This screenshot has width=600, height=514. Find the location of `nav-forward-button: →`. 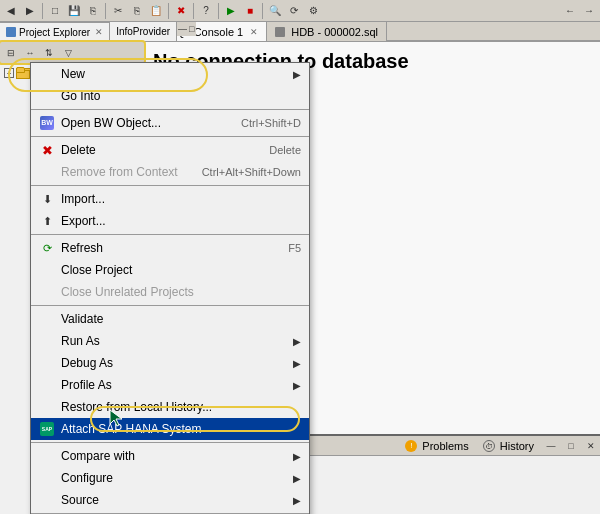

nav-forward-button: → is located at coordinates (589, 11).